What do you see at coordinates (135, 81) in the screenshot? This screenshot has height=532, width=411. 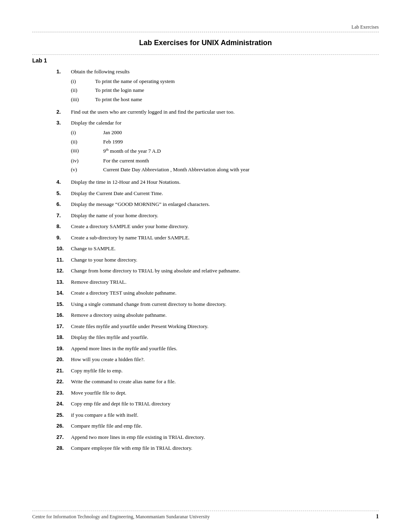 I see `sub-text: To print the name of operating system` at bounding box center [135, 81].